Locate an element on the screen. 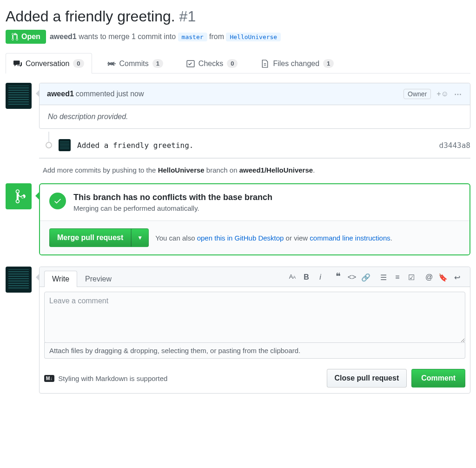 The image size is (476, 468). state-badge: Open is located at coordinates (26, 37).